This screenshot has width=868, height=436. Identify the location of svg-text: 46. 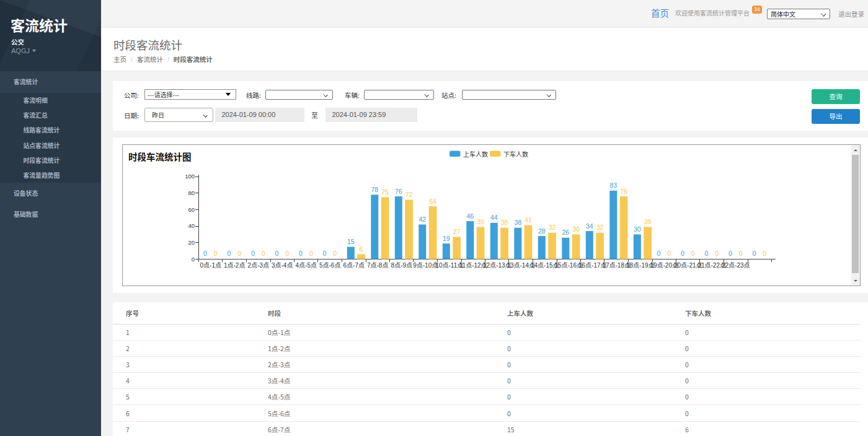
(470, 216).